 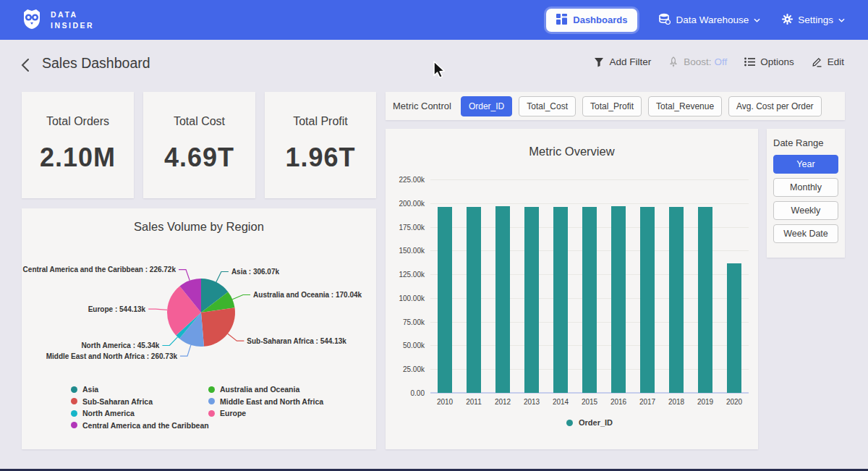 I want to click on bar-2020, so click(x=734, y=328).